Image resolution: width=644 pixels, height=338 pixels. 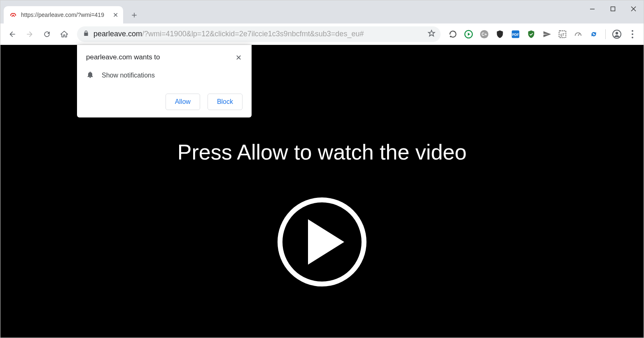 What do you see at coordinates (183, 102) in the screenshot?
I see `allow-button: Allow` at bounding box center [183, 102].